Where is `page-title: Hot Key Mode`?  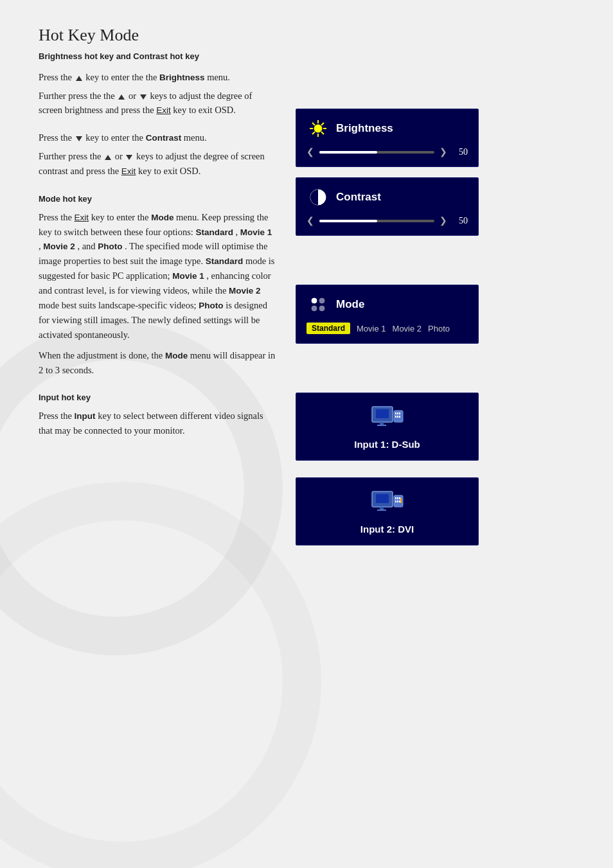 page-title: Hot Key Mode is located at coordinates (306, 35).